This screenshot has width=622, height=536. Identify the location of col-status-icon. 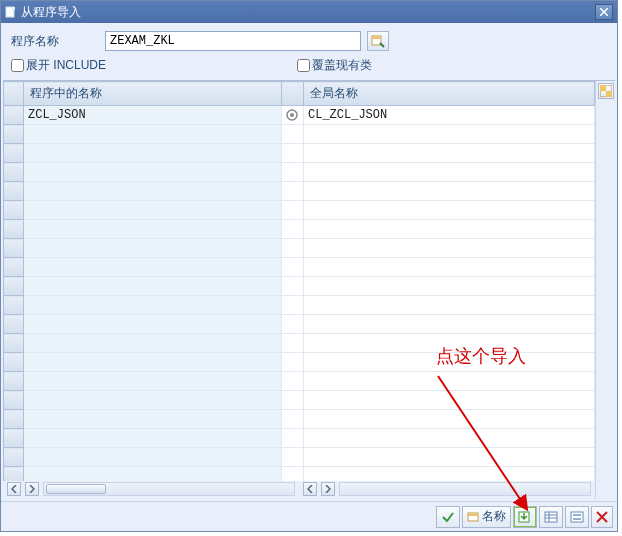
(293, 94).